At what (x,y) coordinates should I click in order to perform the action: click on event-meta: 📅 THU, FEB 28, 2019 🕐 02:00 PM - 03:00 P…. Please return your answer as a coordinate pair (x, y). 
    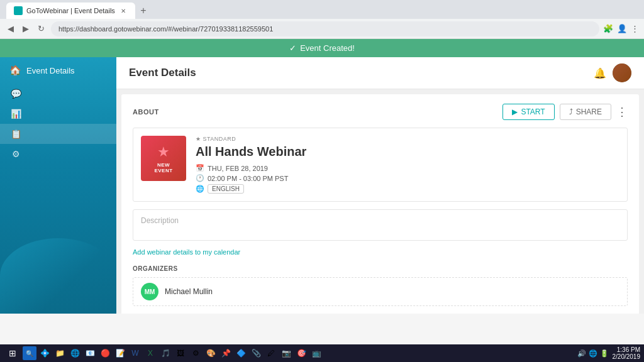
    Looking at the image, I should click on (408, 178).